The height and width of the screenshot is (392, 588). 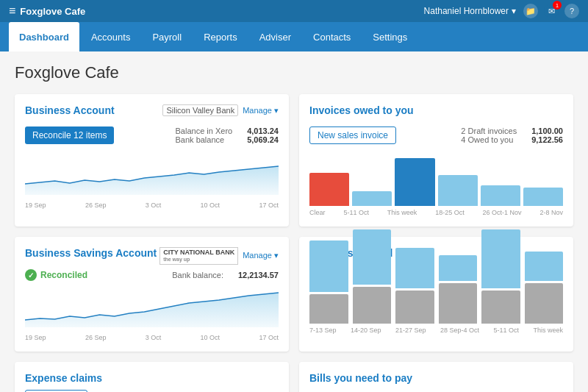 I want to click on business-account-title: Business Account, so click(x=70, y=110).